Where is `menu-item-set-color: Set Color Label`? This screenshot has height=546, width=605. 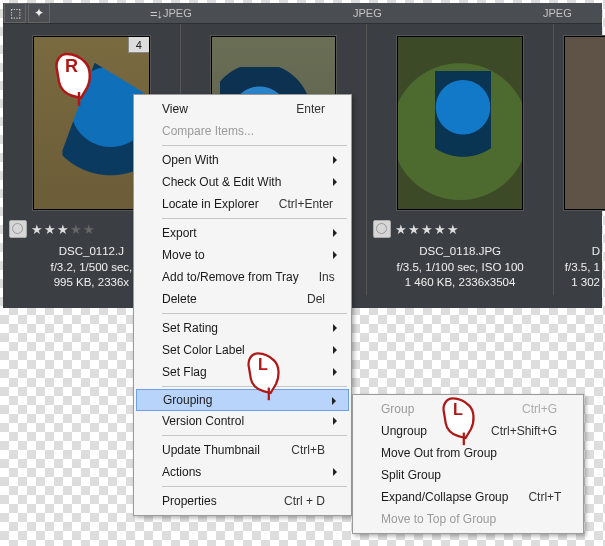
menu-item-set-color: Set Color Label is located at coordinates (242, 350).